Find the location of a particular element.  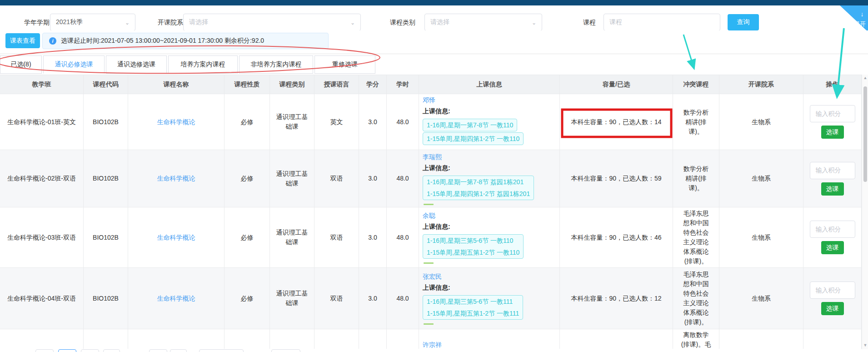

schedule-line: 1-16周,星期一第7-8节 荔园1栋201 is located at coordinates (478, 182).